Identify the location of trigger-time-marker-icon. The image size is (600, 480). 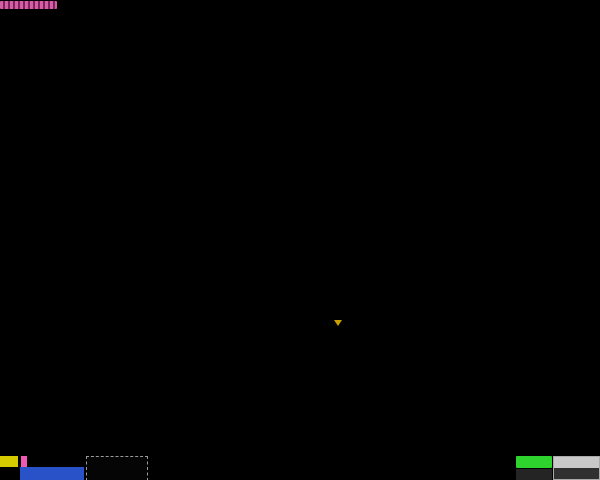
(338, 323).